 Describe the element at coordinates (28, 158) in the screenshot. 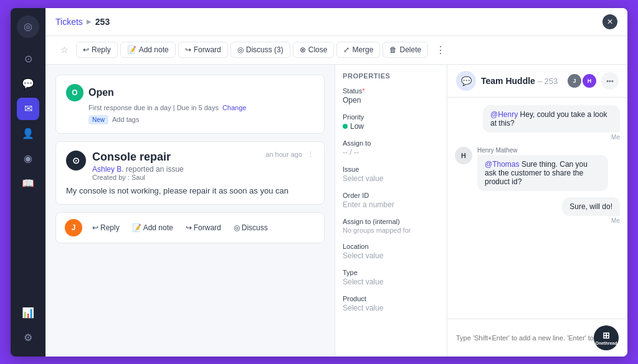

I see `groups-icon: ◉` at that location.